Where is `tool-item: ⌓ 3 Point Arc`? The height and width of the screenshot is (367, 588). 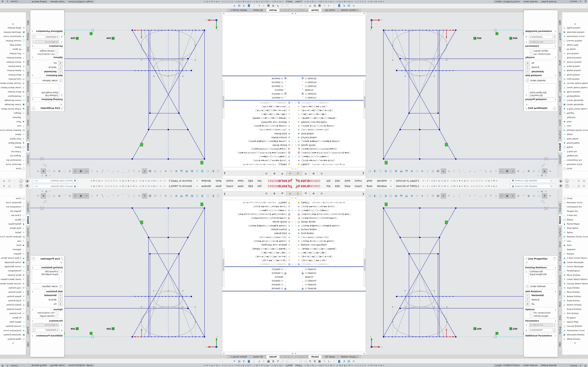 tool-item: ⌓ 3 Point Arc is located at coordinates (575, 151).